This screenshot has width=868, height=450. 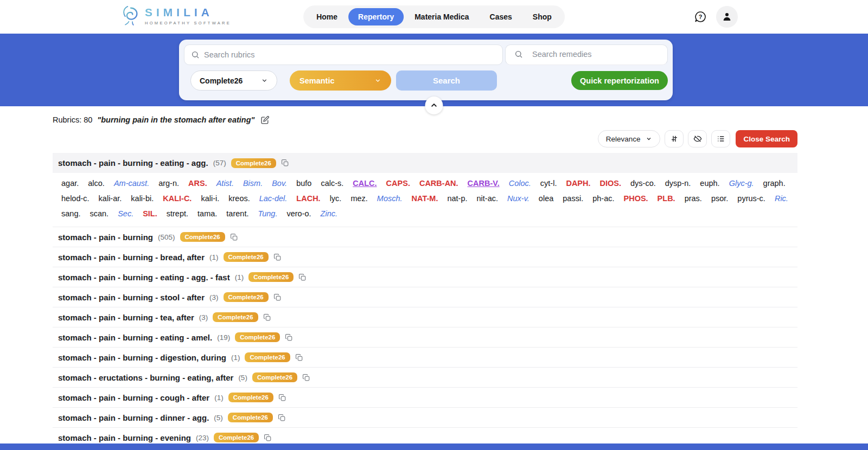 What do you see at coordinates (425, 257) in the screenshot?
I see `rubric-row: stomach - pain - burning - bread, after(…` at bounding box center [425, 257].